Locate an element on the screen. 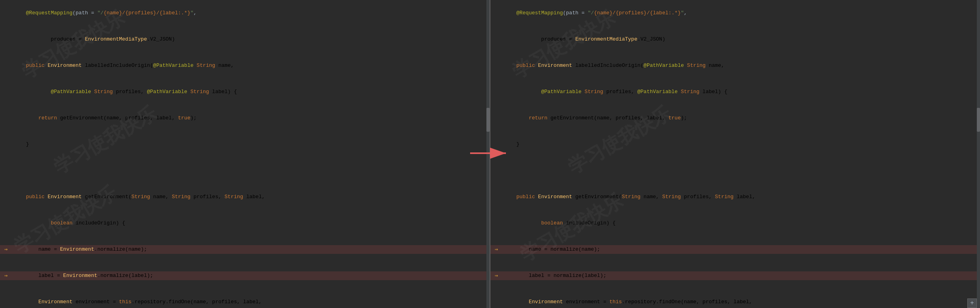  code-line-changed: ⇒ label = normalize(label); is located at coordinates (735, 276).